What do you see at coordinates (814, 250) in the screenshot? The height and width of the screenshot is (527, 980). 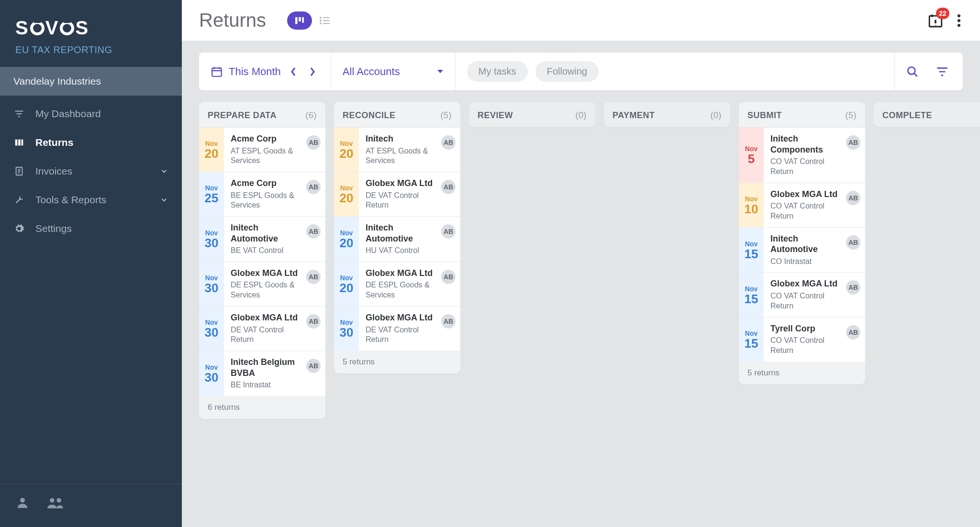 I see `card-body: Initech AutomotiveCO IntrastatAB` at bounding box center [814, 250].